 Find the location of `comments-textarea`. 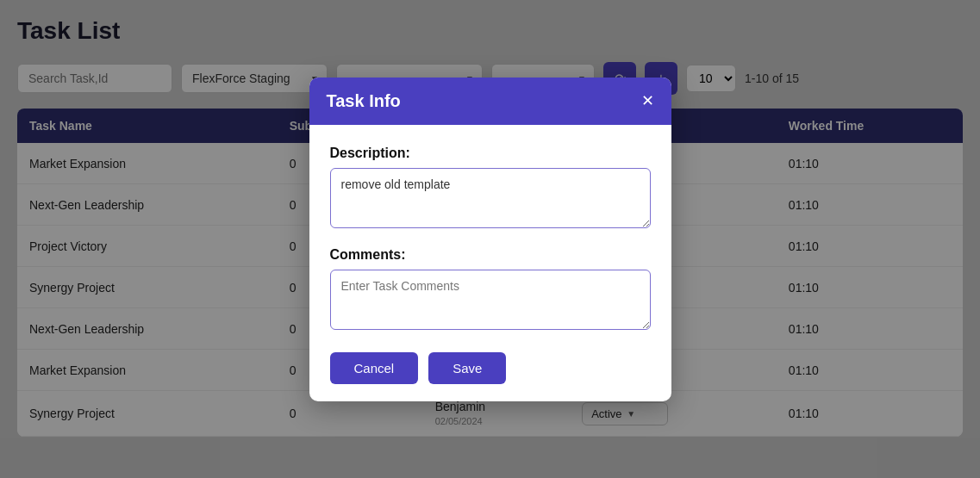

comments-textarea is located at coordinates (490, 300).